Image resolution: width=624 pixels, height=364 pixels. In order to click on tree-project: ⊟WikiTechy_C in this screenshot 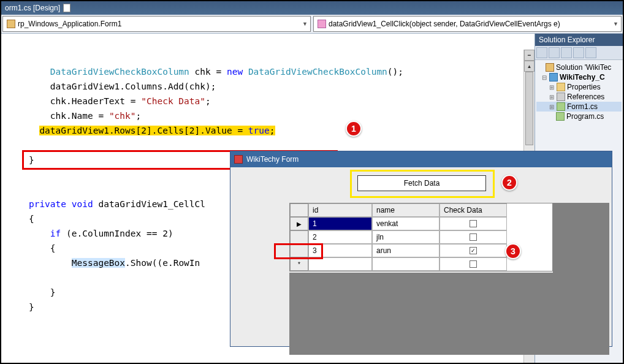, I will do `click(579, 77)`.